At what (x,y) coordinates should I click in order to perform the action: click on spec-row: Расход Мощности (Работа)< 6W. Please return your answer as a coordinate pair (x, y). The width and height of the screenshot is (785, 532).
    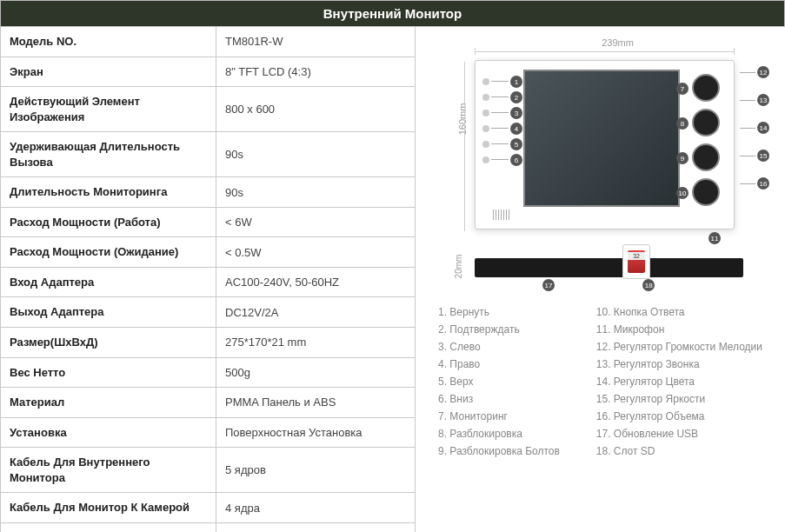
    Looking at the image, I should click on (209, 223).